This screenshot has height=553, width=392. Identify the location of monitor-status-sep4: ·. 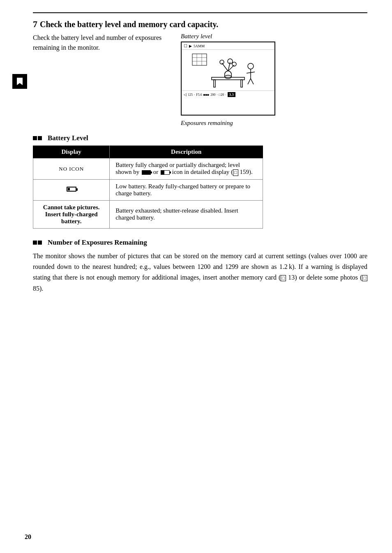
(226, 95).